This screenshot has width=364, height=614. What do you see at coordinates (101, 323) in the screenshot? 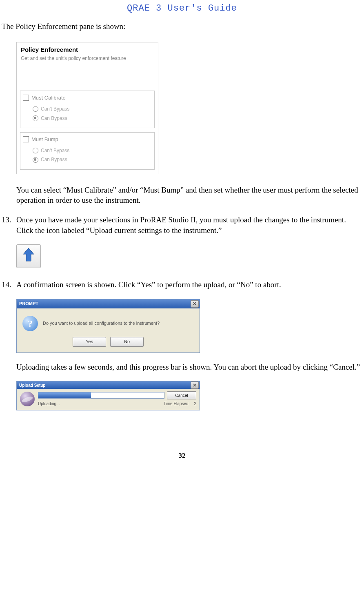
I see `prompt-message: Do you want to upload all configurations…` at bounding box center [101, 323].